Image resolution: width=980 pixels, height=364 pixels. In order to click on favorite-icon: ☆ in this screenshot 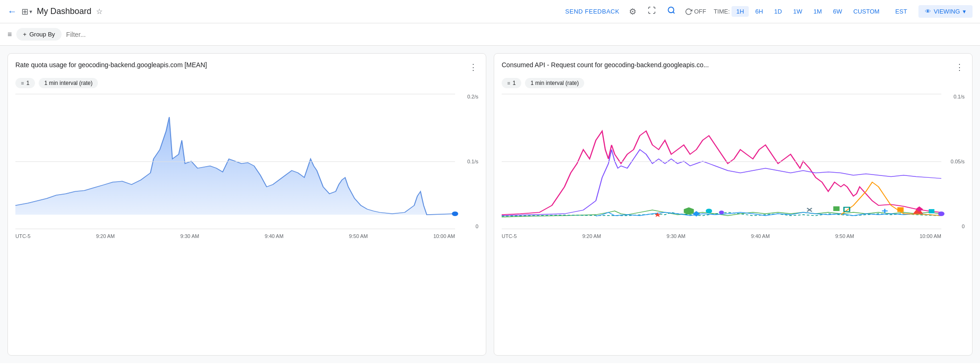, I will do `click(99, 11)`.